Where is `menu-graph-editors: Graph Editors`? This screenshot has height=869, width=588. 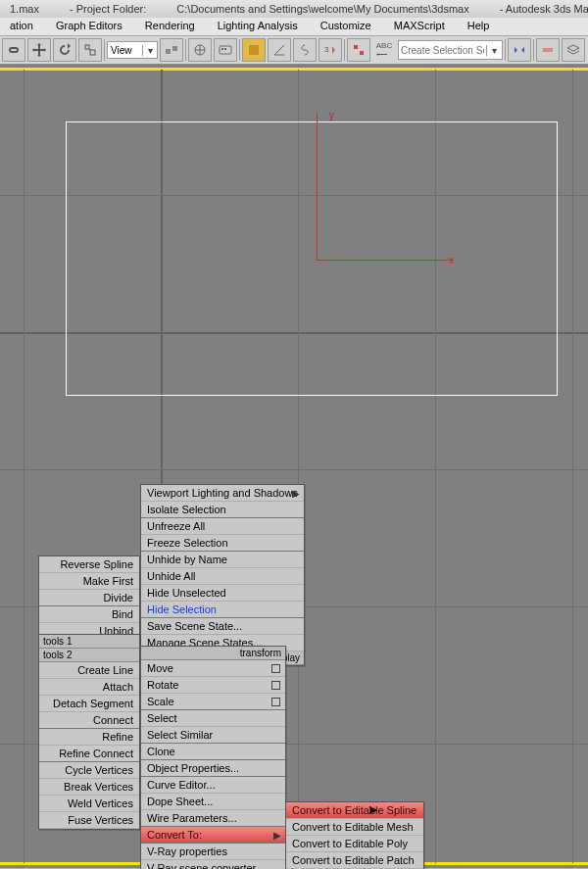
menu-graph-editors: Graph Editors is located at coordinates (89, 25).